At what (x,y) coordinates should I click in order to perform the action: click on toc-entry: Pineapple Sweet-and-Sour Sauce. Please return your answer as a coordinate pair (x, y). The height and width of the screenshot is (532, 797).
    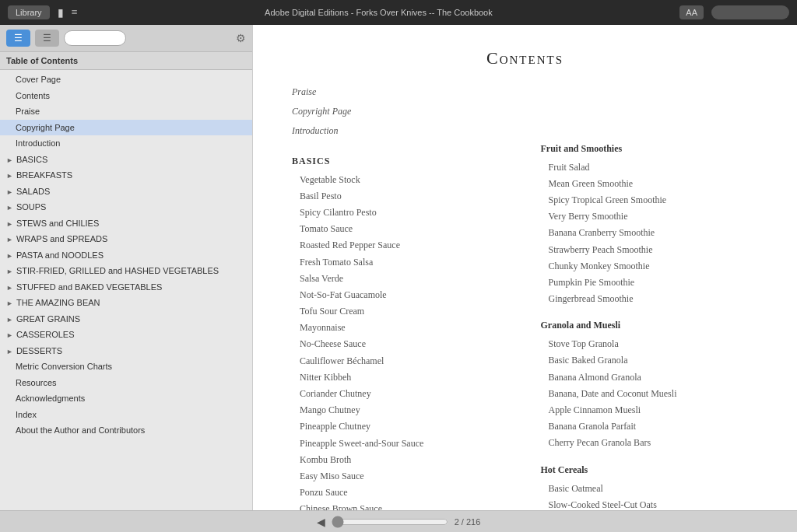
    Looking at the image, I should click on (401, 443).